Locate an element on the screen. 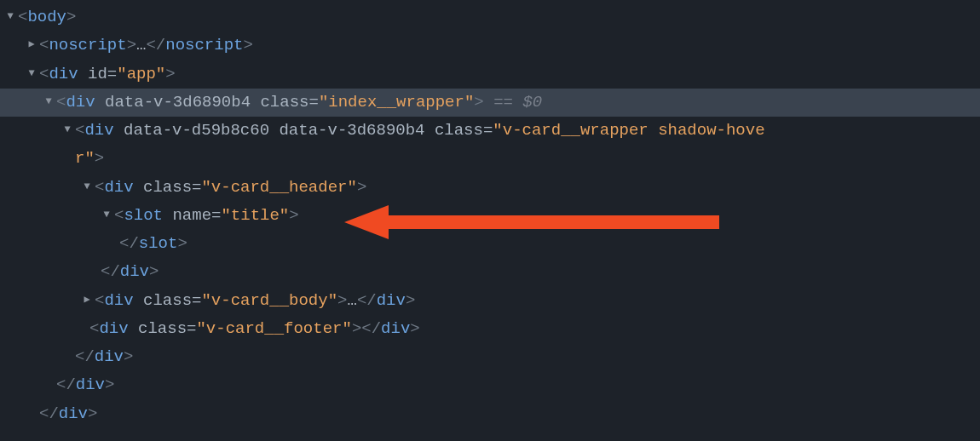 This screenshot has width=980, height=441. dom-node-div-vcard-wrapper: ▼ <div data-v-d59b8c60 data-v-3d6890b4 c… is located at coordinates (490, 131).